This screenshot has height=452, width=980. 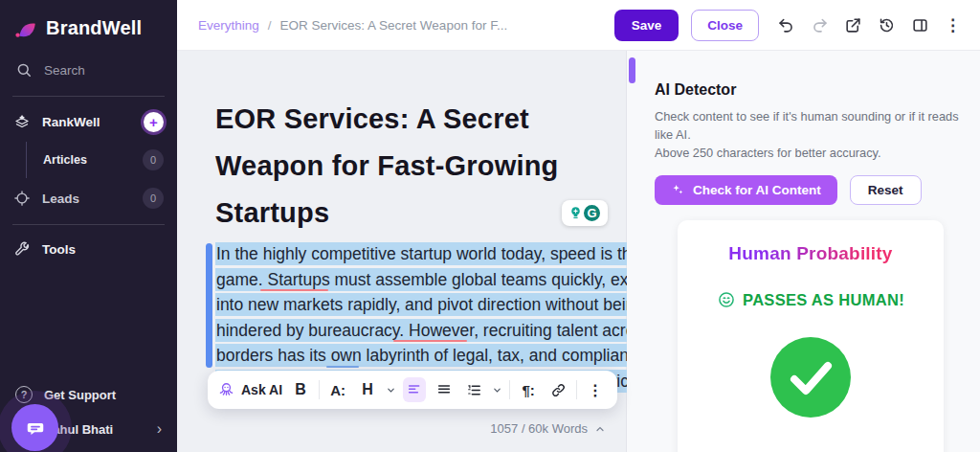 I want to click on breadcrumb-everything-link: Everything, so click(x=229, y=25).